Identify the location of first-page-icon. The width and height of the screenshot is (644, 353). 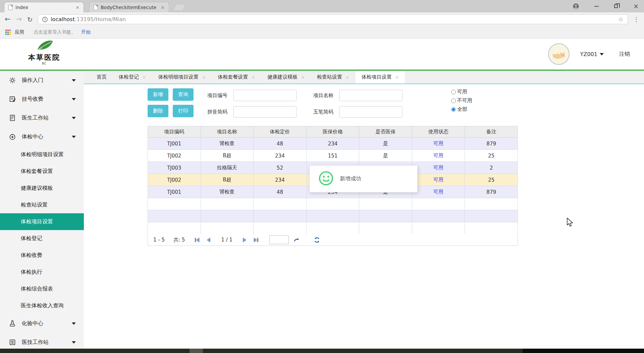
(197, 240).